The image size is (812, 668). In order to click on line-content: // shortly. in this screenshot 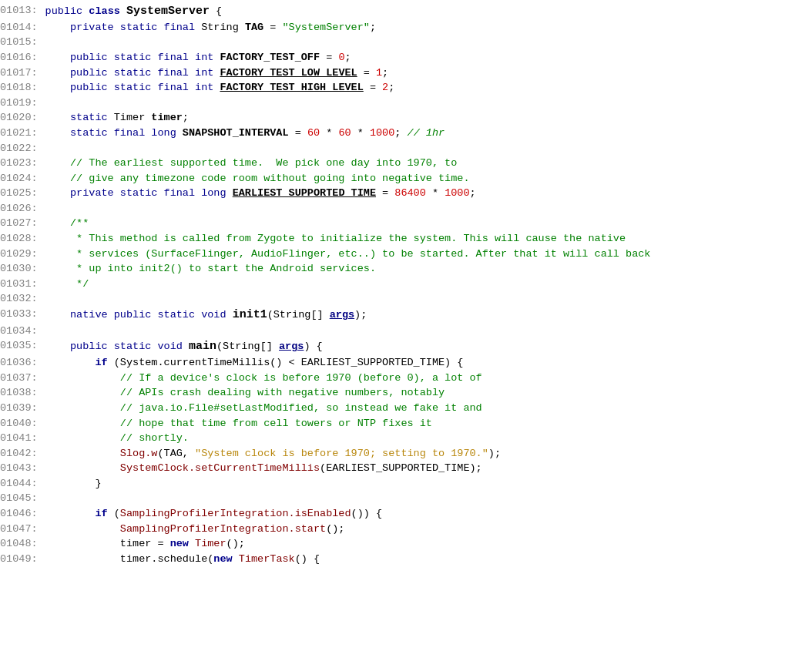, I will do `click(428, 438)`.